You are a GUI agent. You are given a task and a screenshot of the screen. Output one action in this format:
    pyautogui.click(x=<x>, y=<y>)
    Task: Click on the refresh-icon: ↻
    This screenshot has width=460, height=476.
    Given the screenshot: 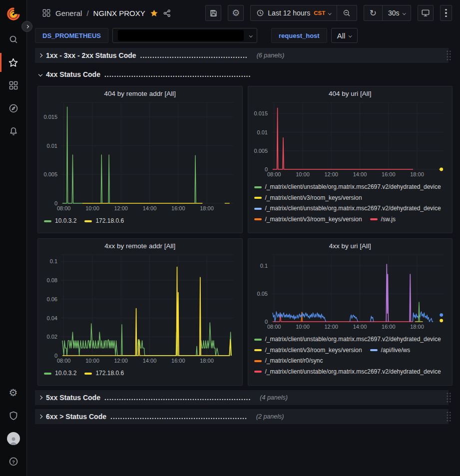 What is the action you would take?
    pyautogui.click(x=373, y=13)
    